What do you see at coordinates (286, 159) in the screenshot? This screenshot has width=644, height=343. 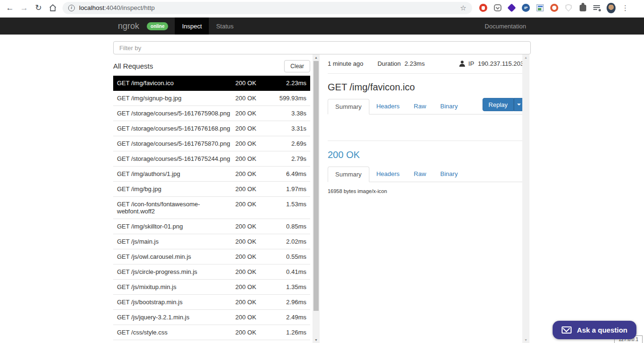 I see `request-duration: 2.79s` at bounding box center [286, 159].